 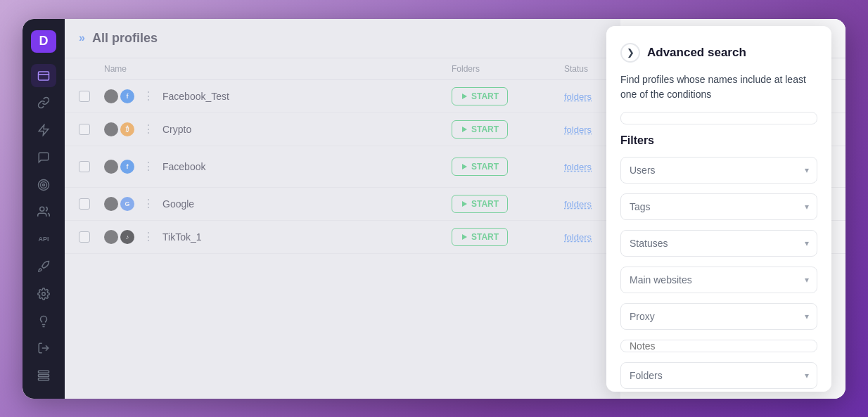 What do you see at coordinates (508, 69) in the screenshot?
I see `col-folders: Folders` at bounding box center [508, 69].